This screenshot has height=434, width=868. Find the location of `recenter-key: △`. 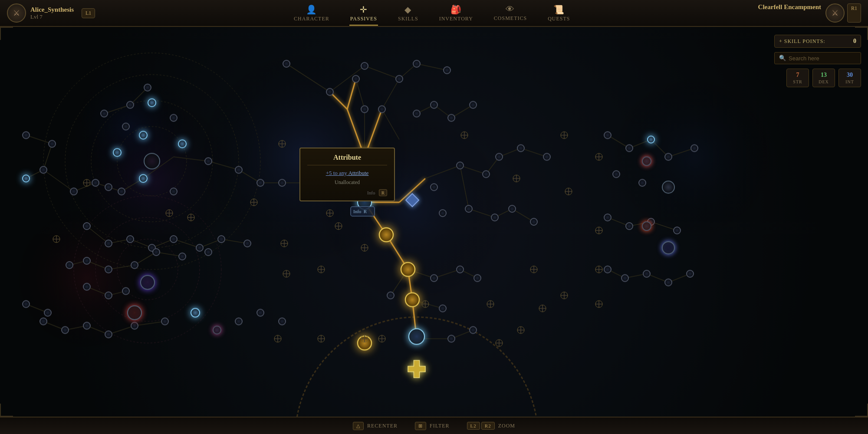

recenter-key: △ is located at coordinates (358, 426).